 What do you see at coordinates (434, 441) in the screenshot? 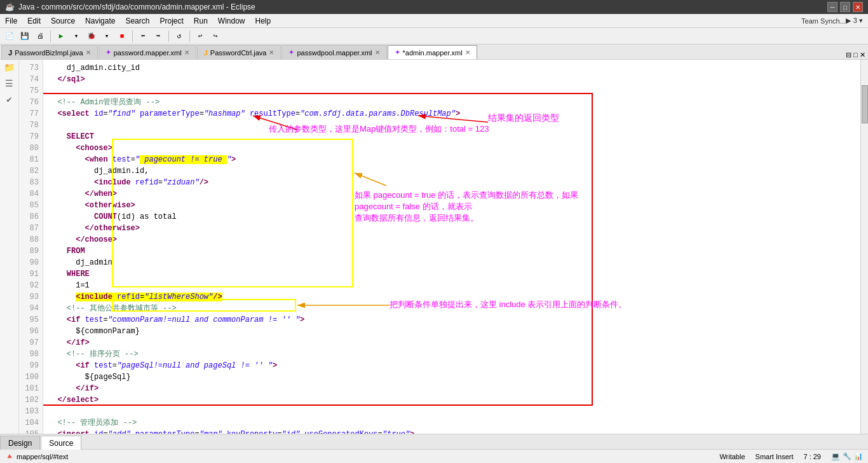
I see `bottom-tabs: Design Source` at bounding box center [434, 441].